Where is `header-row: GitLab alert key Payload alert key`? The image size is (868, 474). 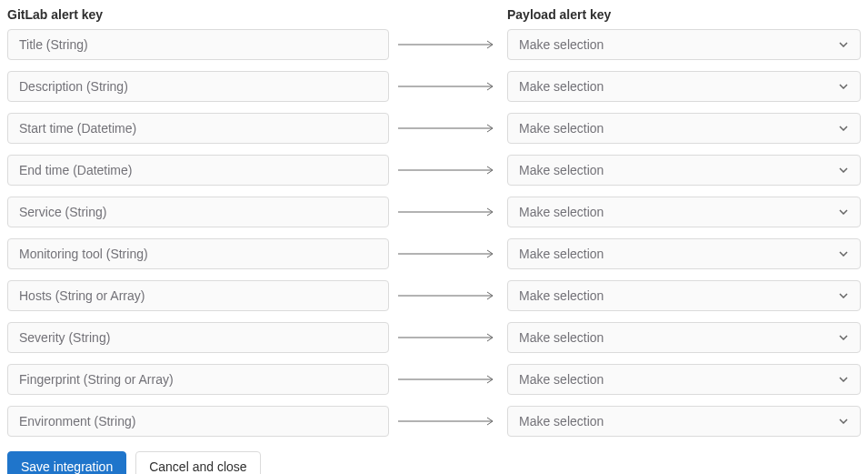
header-row: GitLab alert key Payload alert key is located at coordinates (434, 15).